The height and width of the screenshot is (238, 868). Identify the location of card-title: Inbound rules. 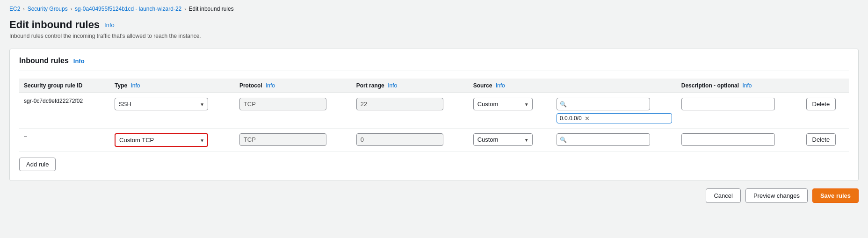
(44, 61).